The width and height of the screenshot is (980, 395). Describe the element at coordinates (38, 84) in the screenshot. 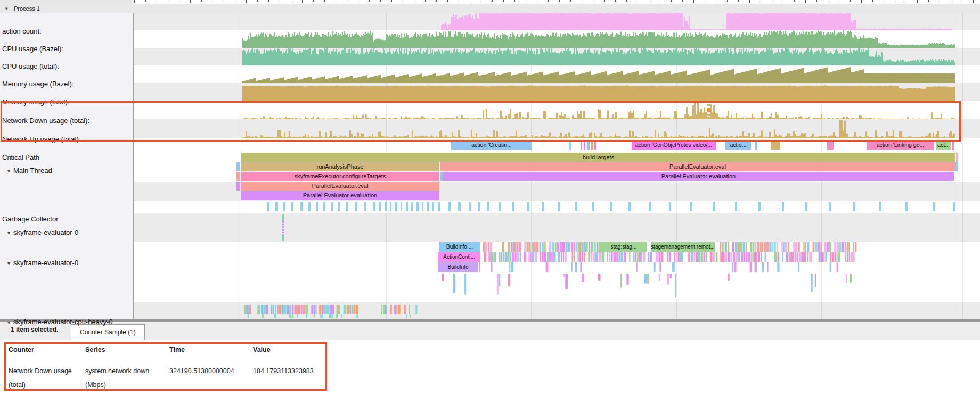

I see `track-label-text: Memory usage (Bazel):` at that location.